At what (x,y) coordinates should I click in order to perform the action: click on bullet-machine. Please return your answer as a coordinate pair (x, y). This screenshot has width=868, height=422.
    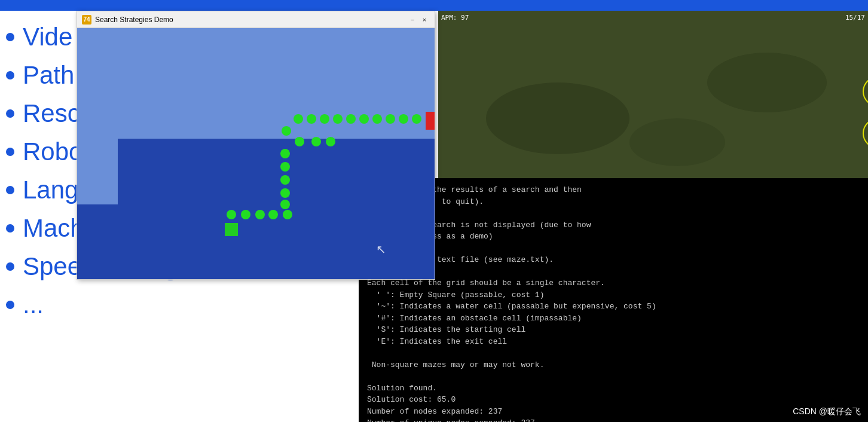
    Looking at the image, I should click on (10, 228).